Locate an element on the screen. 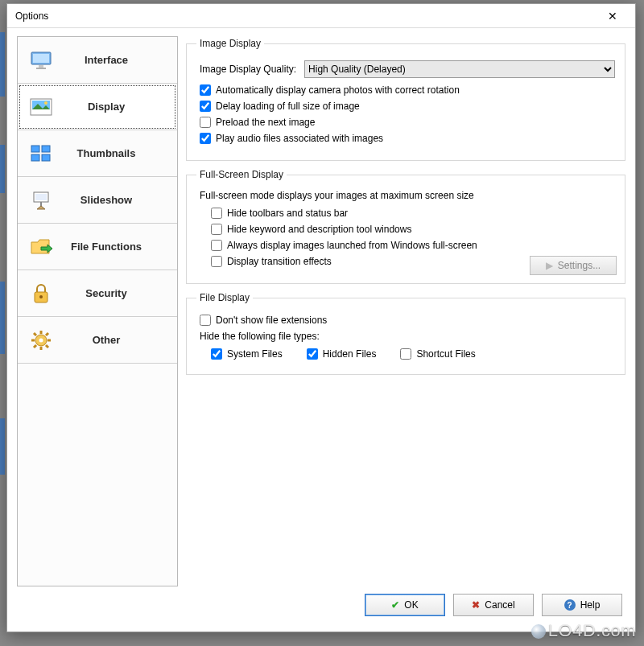  quality-select: High Quality (Delayed) is located at coordinates (460, 69).